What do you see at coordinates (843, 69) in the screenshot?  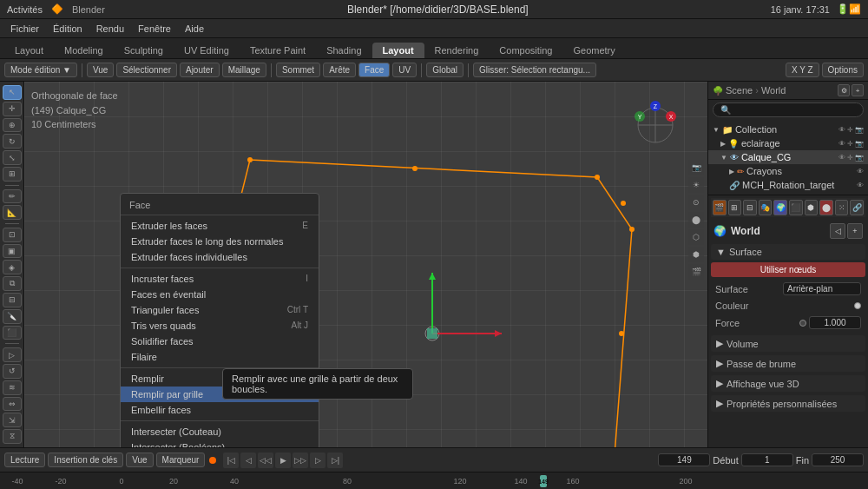 I see `options-btn: Options` at bounding box center [843, 69].